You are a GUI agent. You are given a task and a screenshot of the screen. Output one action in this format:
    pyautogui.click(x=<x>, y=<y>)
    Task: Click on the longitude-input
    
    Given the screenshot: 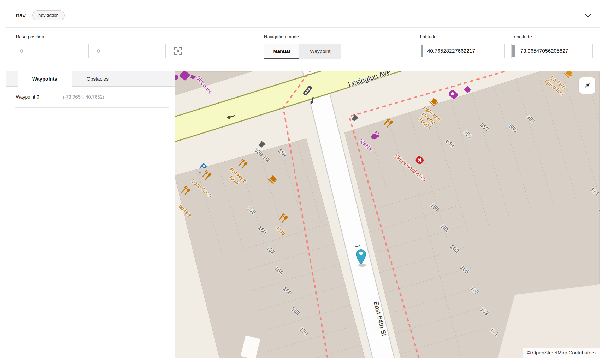 What is the action you would take?
    pyautogui.click(x=552, y=51)
    